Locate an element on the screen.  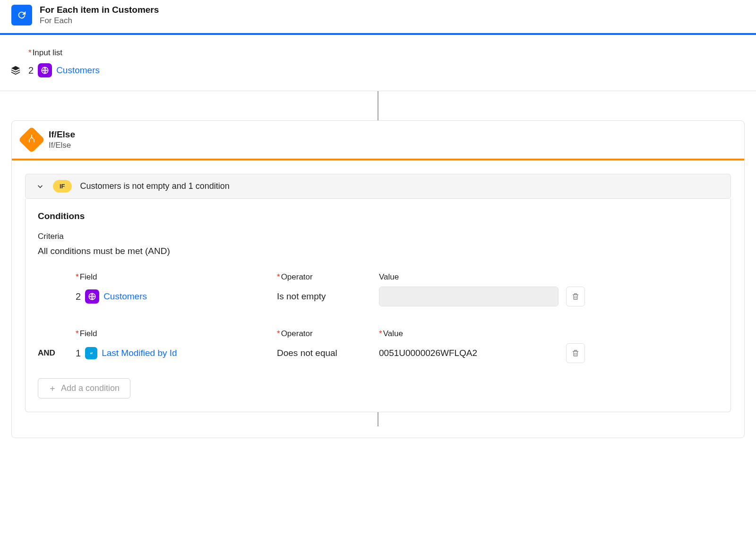
loop-icon is located at coordinates (22, 15).